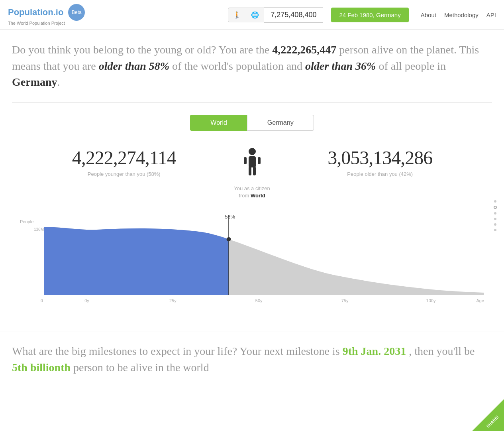 Image resolution: width=504 pixels, height=431 pixels. What do you see at coordinates (124, 174) in the screenshot?
I see `younger-label: People younger than you (58%)` at bounding box center [124, 174].